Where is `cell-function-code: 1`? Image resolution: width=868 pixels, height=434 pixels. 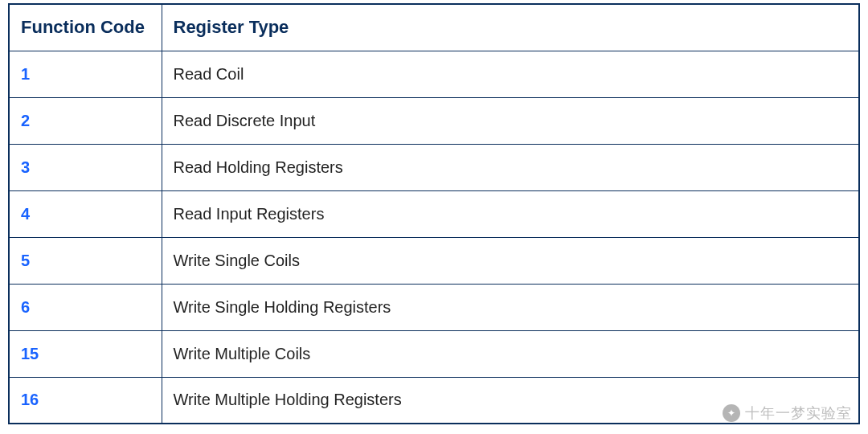 cell-function-code: 1 is located at coordinates (85, 74).